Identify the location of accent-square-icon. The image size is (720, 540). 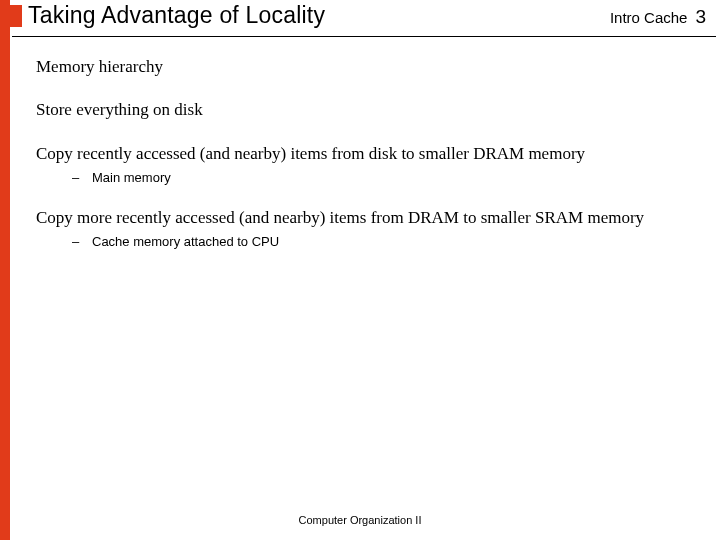
(11, 16).